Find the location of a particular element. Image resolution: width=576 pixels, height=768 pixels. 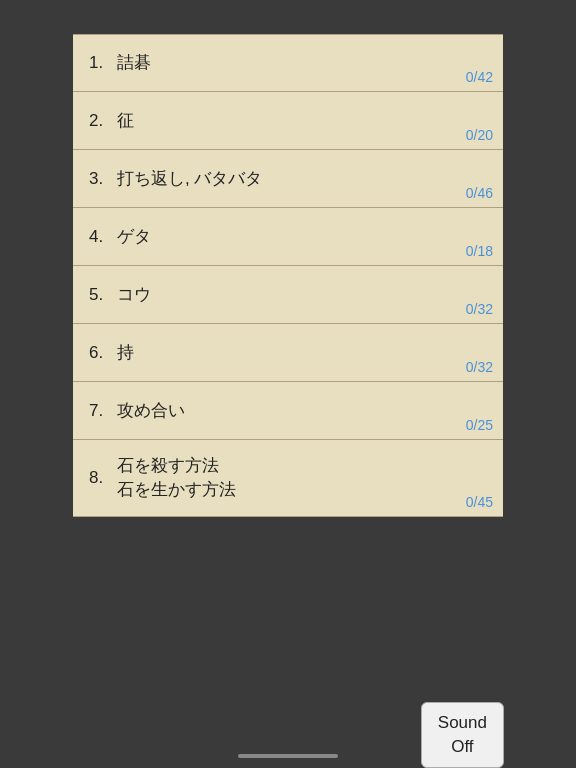

list-item: 1.詰碁0/42 is located at coordinates (288, 63).